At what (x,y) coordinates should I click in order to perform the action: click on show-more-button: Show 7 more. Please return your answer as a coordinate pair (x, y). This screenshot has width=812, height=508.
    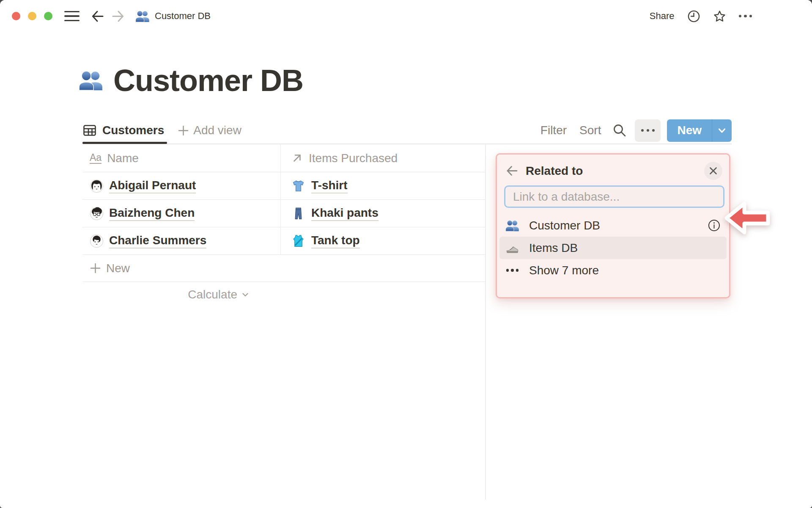
    Looking at the image, I should click on (613, 270).